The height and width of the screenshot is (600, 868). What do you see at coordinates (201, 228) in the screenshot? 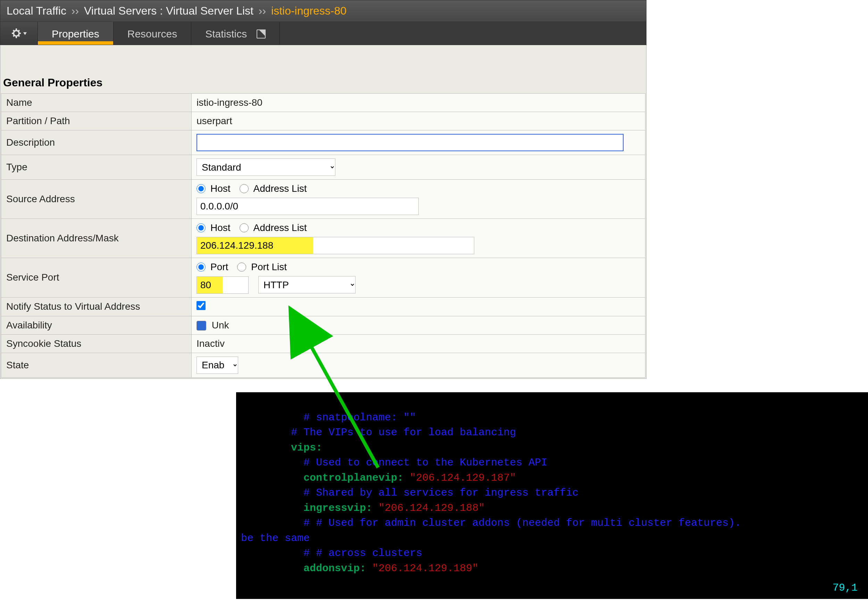
I see `dest-host-radio` at bounding box center [201, 228].